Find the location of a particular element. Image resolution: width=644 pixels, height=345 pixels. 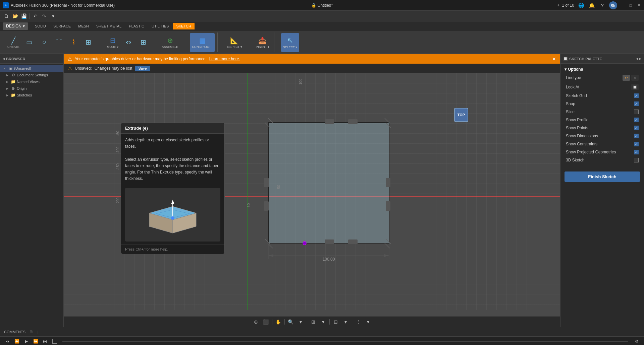

new-button: 🗋 is located at coordinates (6, 16).